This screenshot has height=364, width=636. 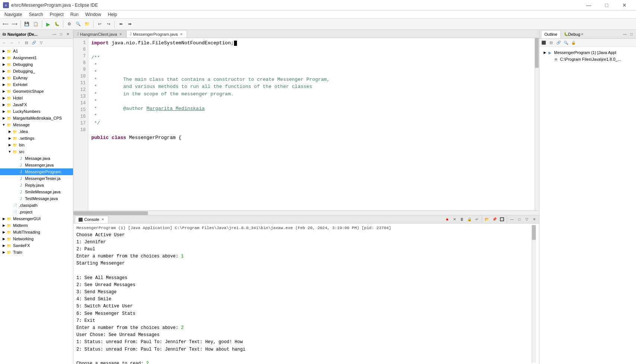 What do you see at coordinates (502, 219) in the screenshot?
I see `console-new-btn: 🔲` at bounding box center [502, 219].